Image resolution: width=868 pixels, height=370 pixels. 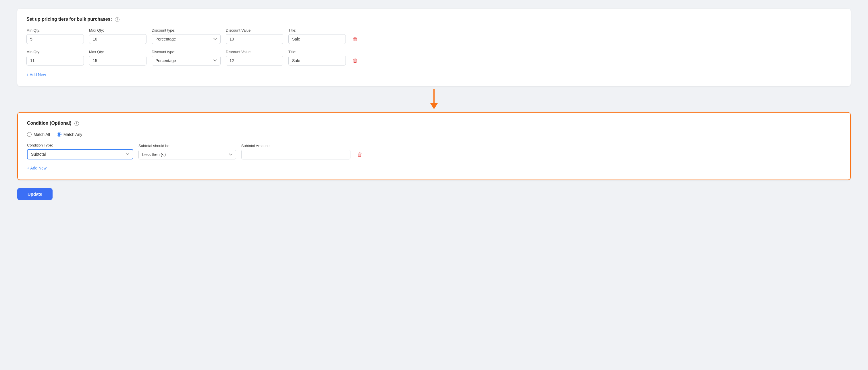 What do you see at coordinates (73, 134) in the screenshot?
I see `match-any-text: Match Any` at bounding box center [73, 134].